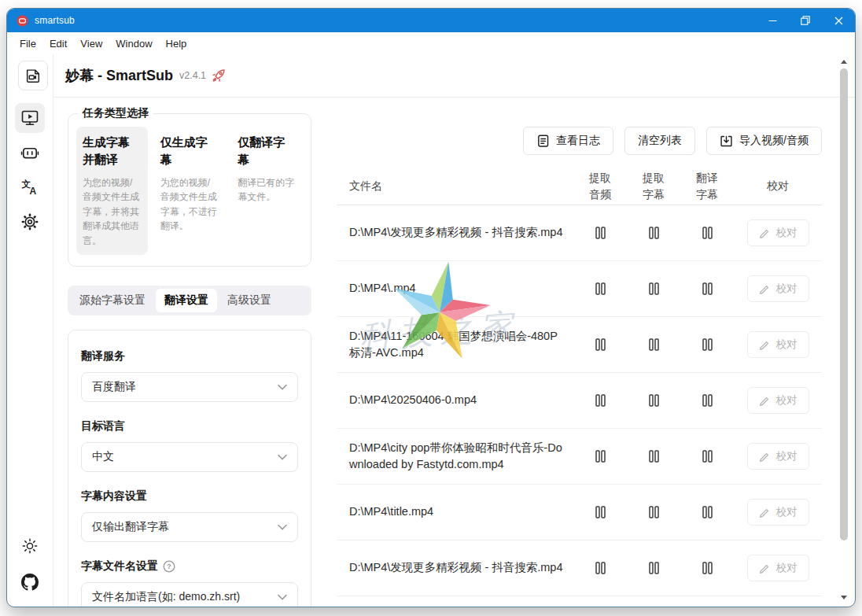  What do you see at coordinates (169, 566) in the screenshot?
I see `help-icon: ?` at bounding box center [169, 566].